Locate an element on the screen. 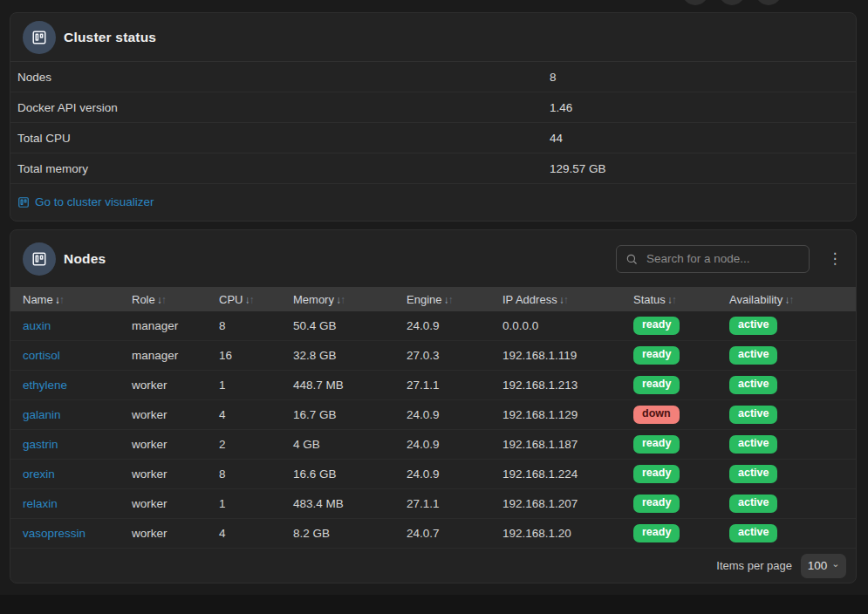 The width and height of the screenshot is (868, 614). table-row: orexin worker 8 16.6 GB 24.0.9 192.168.1… is located at coordinates (433, 474).